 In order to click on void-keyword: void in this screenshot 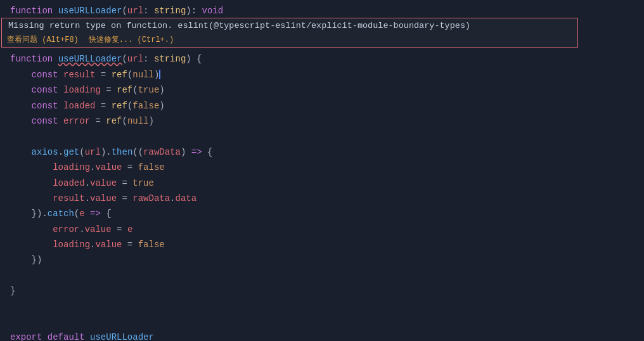, I will do `click(213, 11)`.